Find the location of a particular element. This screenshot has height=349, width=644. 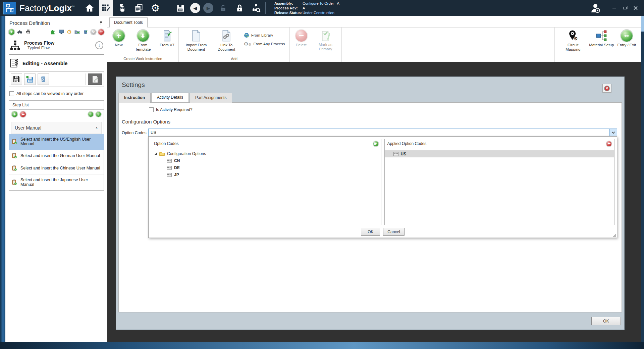

editing-header-row: Editing - Assemble is located at coordinates (56, 63).